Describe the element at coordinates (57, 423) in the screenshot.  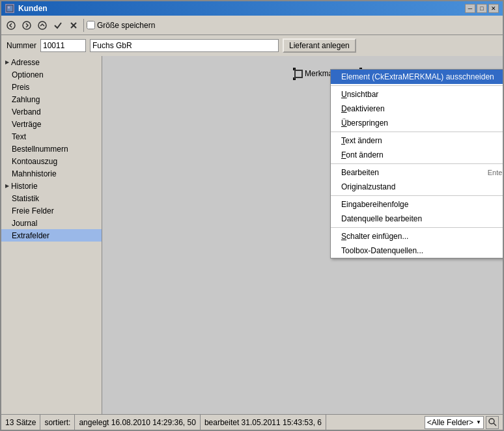
I see `sortiert-label: sortiert:` at that location.